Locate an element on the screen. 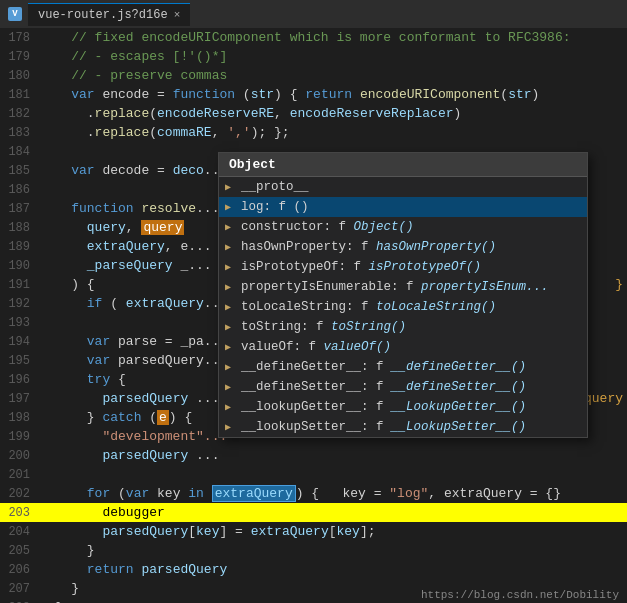 The height and width of the screenshot is (603, 627). autocomplete-item: ▶ toString: f toString() is located at coordinates (403, 327).